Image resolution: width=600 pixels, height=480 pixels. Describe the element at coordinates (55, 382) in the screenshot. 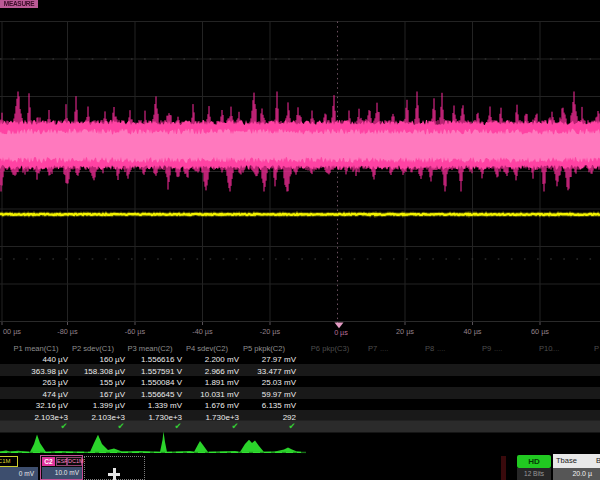

I see `svg-text: 263 µV` at that location.